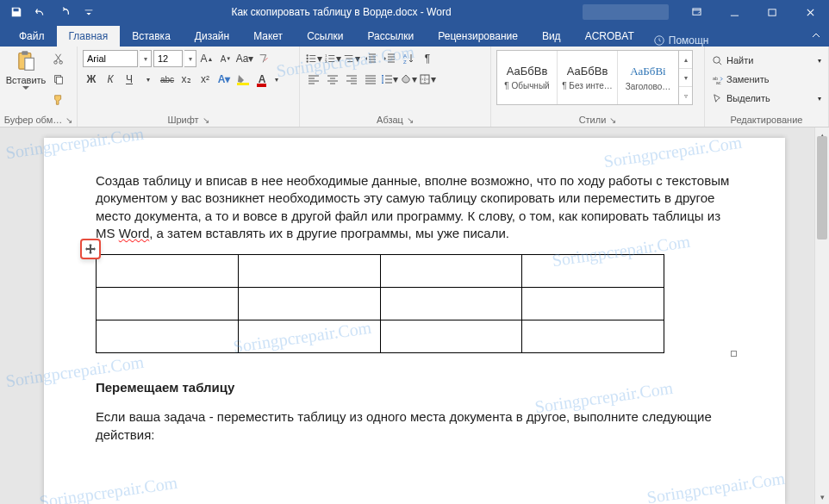  Describe the element at coordinates (146, 59) in the screenshot. I see `font-name-arrow: ▾` at that location.